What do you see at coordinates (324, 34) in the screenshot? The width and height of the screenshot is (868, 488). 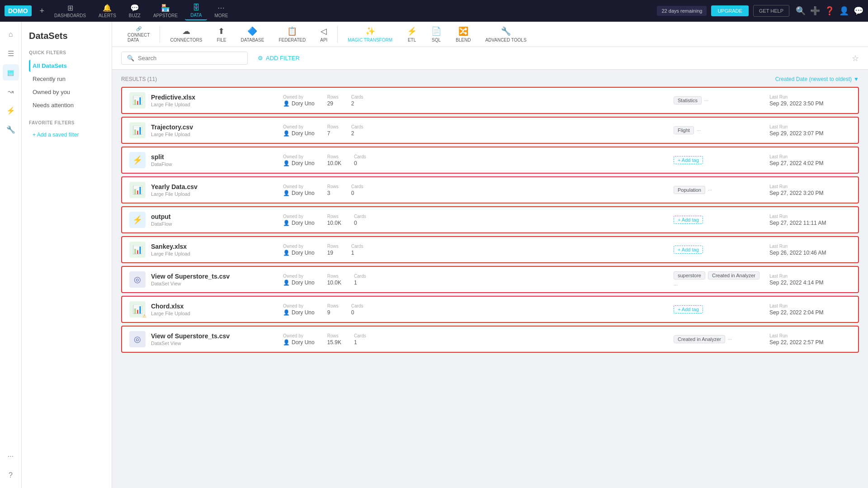 I see `toolbar-api: ◁ API` at bounding box center [324, 34].